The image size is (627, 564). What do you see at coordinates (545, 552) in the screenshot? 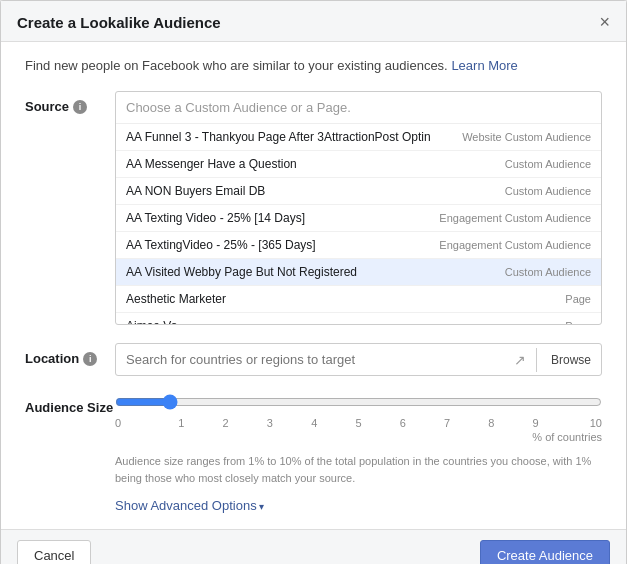
I see `create-audience-button: Create Audience` at bounding box center [545, 552].